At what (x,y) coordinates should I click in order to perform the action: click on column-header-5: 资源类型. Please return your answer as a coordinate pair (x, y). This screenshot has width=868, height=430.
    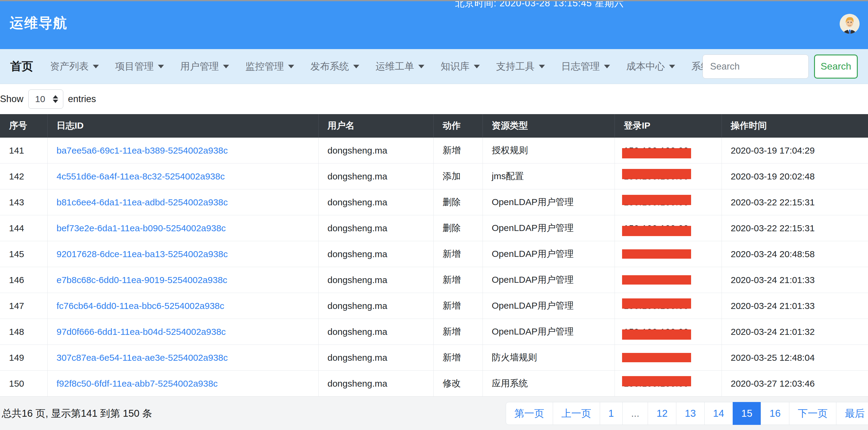
    Looking at the image, I should click on (549, 126).